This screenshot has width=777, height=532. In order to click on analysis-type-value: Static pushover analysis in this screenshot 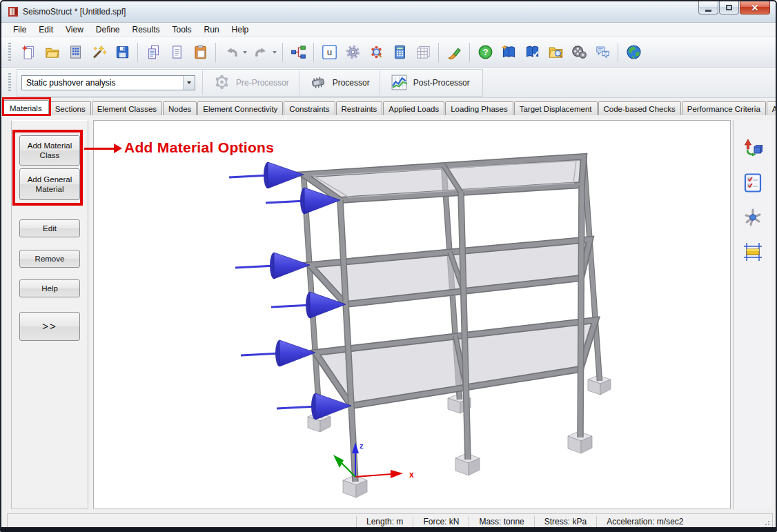, I will do `click(102, 83)`.